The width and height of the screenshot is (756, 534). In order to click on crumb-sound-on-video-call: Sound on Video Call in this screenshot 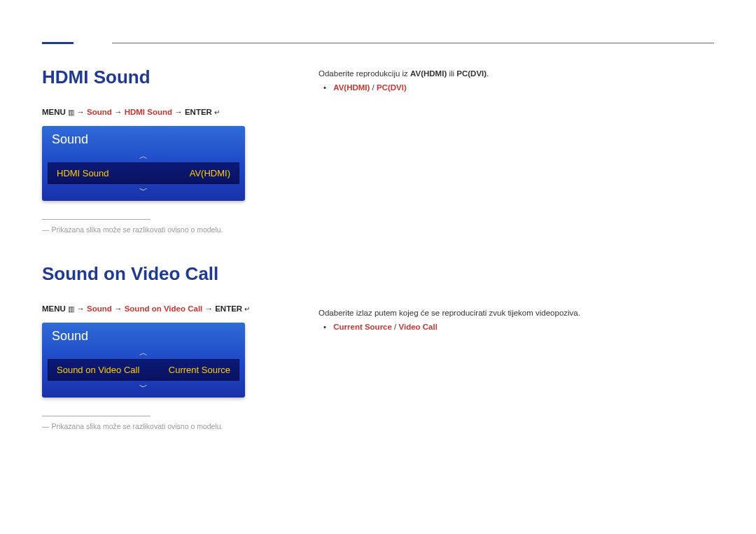, I will do `click(164, 309)`.